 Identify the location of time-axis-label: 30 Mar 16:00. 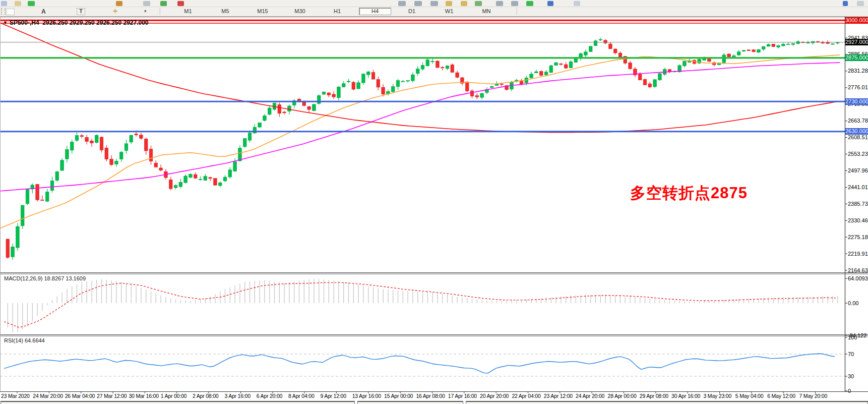
(143, 396).